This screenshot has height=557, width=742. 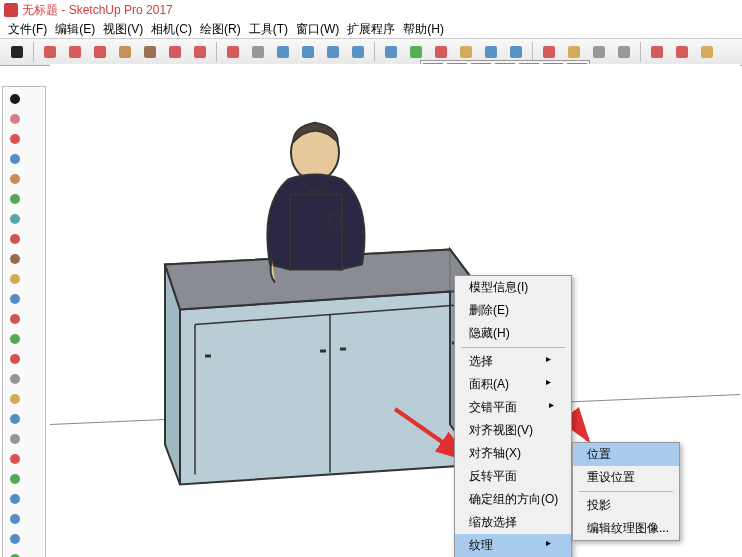 What do you see at coordinates (513, 416) in the screenshot?
I see `context-menu-entity: 模型信息(I)删除(E)隐藏(H)选择面积(A)交错平面对齐视图(V)对齐轴(X…` at bounding box center [513, 416].